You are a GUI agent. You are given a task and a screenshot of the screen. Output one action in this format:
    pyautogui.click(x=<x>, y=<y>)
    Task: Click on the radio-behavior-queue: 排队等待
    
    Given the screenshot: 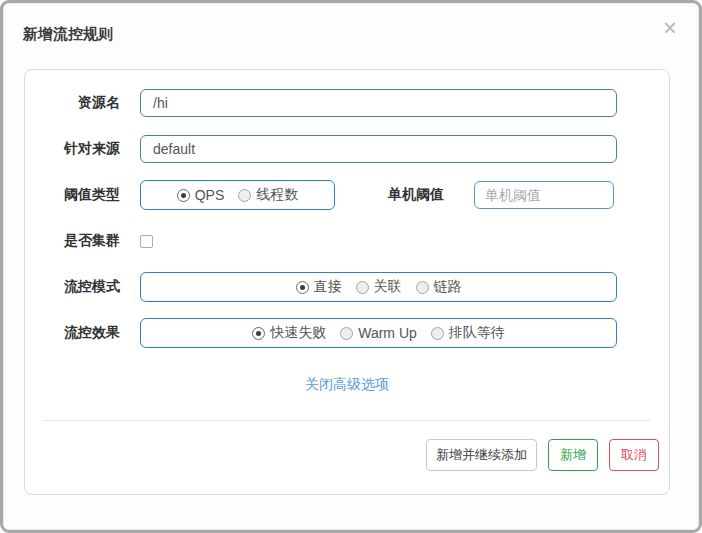 What is the action you would take?
    pyautogui.click(x=468, y=333)
    